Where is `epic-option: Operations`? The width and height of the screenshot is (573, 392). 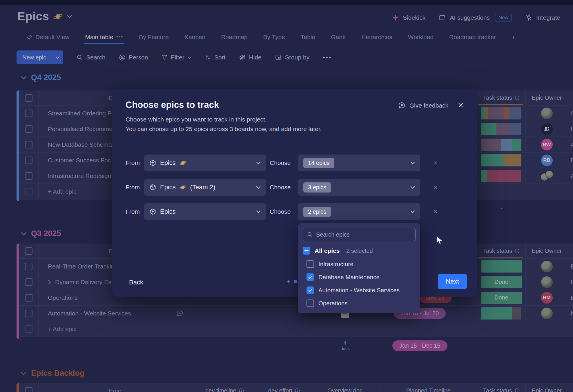 epic-option: Operations is located at coordinates (359, 303).